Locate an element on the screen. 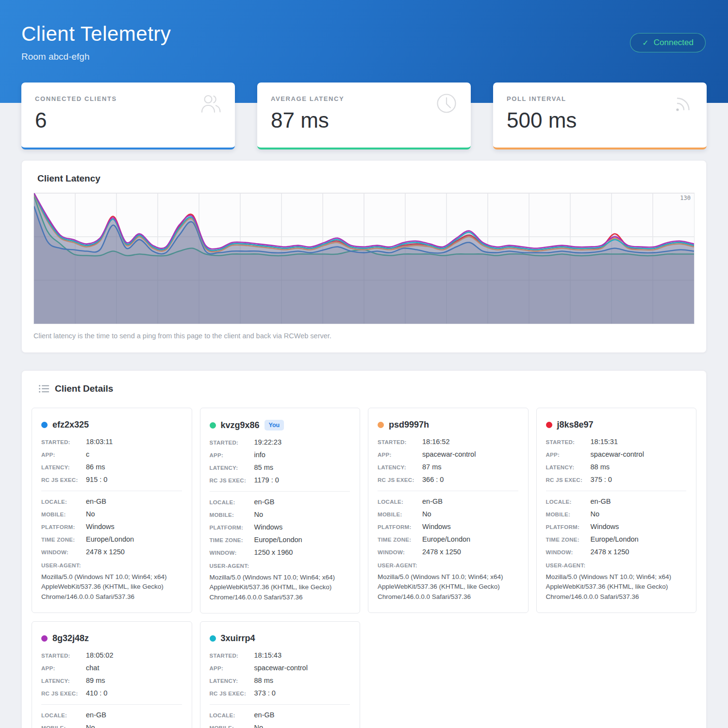 This screenshot has width=728, height=728. field-value: 18:05:02 is located at coordinates (99, 655).